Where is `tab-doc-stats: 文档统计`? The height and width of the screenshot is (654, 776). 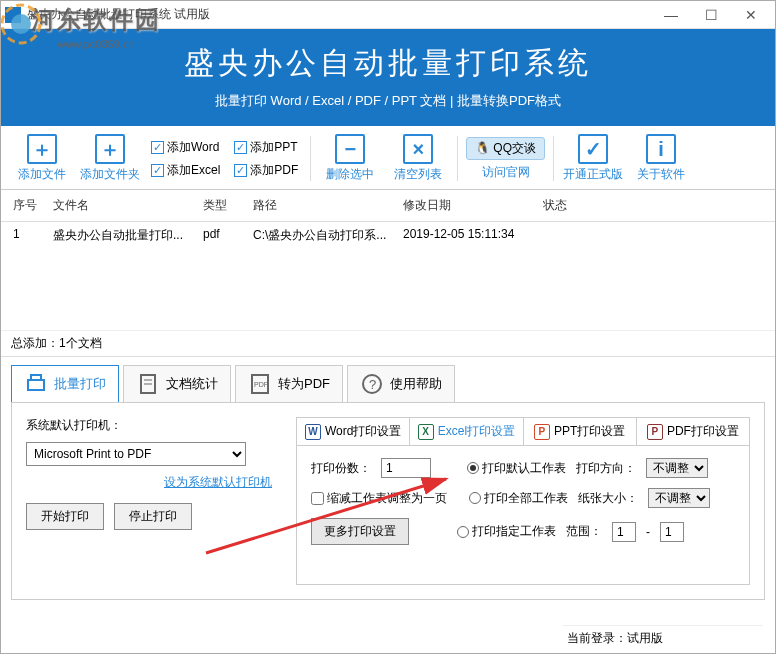
tab-doc-stats: 文档统计 is located at coordinates (177, 384).